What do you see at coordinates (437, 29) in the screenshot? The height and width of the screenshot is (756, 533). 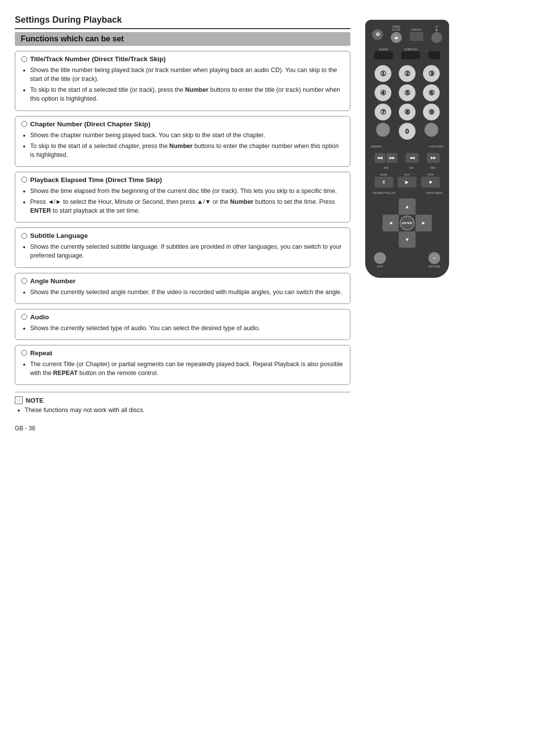 I see `tv-label: TV⏻` at bounding box center [437, 29].